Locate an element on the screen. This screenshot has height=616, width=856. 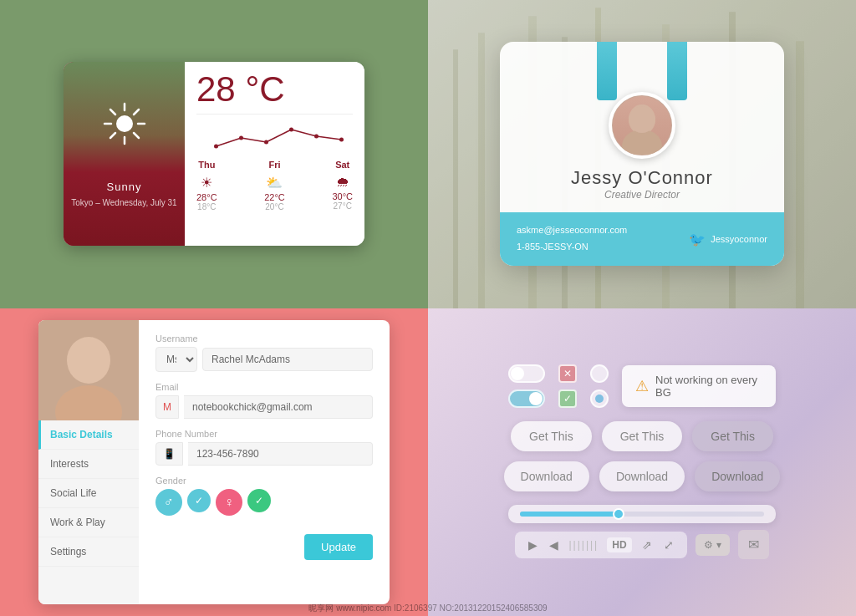
progress-track is located at coordinates (642, 514).